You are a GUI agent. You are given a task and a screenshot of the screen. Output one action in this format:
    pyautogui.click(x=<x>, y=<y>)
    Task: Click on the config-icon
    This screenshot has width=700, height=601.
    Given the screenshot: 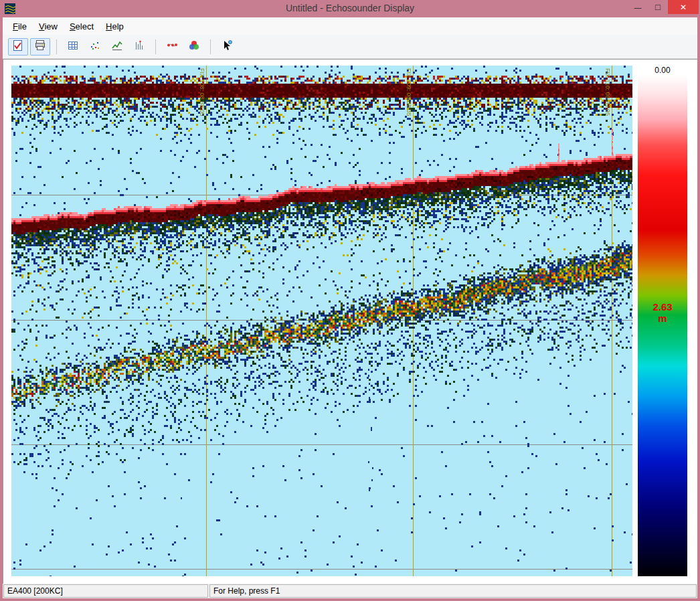 What is the action you would take?
    pyautogui.click(x=18, y=47)
    